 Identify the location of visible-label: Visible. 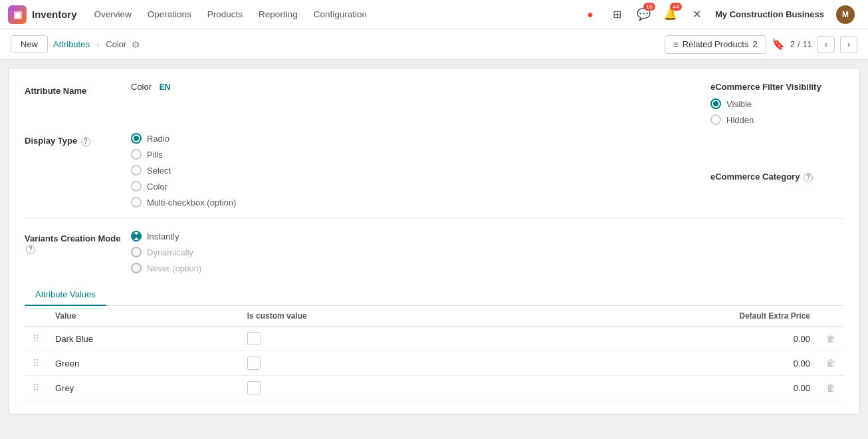
(739, 104).